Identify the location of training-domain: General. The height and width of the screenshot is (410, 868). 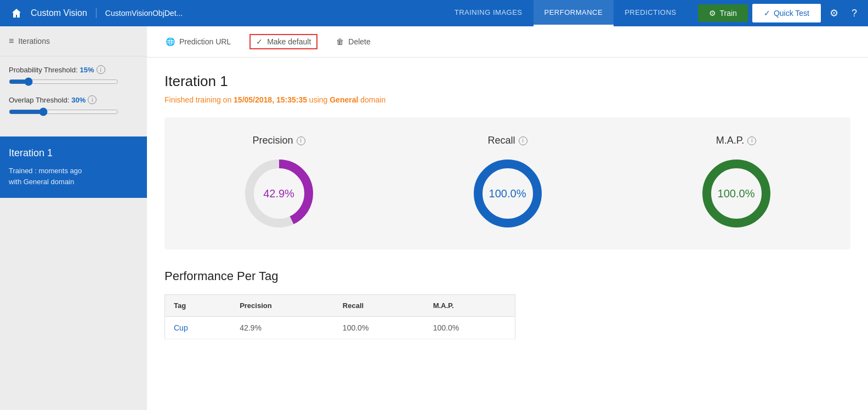
(344, 100).